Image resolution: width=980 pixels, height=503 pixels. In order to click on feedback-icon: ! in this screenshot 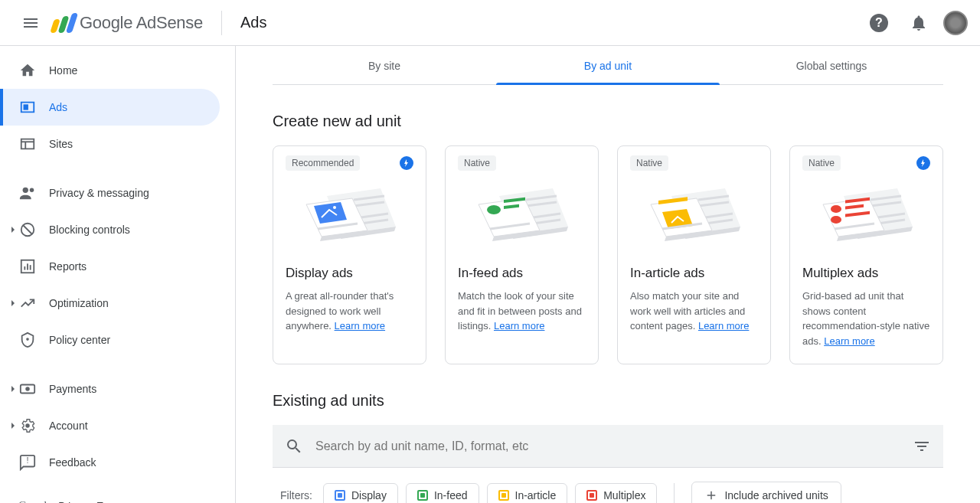, I will do `click(28, 462)`.